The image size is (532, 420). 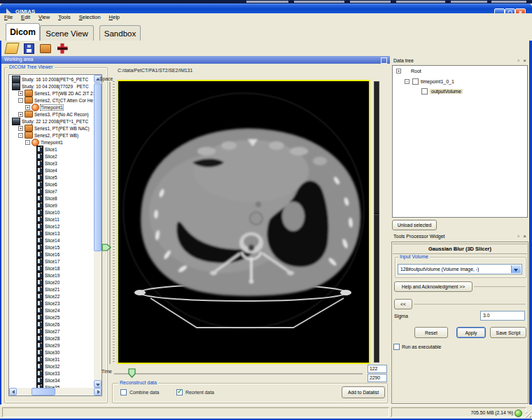 I want to click on window-level-strip, so click(x=377, y=222).